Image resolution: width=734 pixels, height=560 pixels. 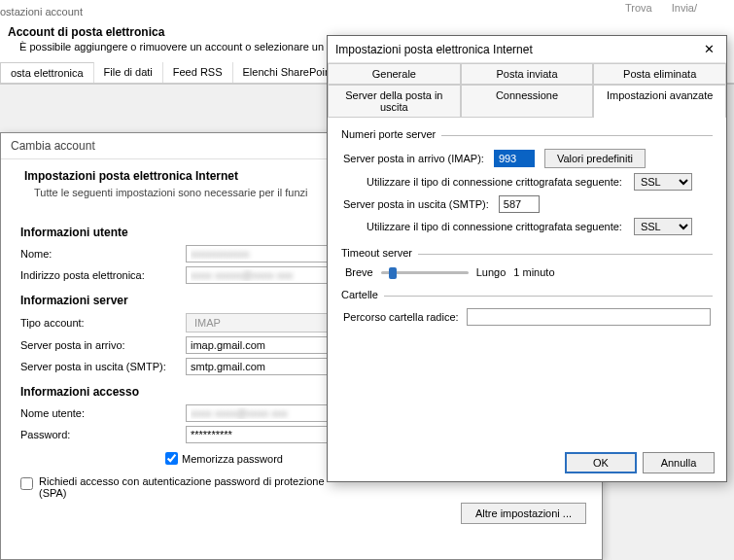 What do you see at coordinates (103, 323) in the screenshot?
I see `label-account-type: Tipo account:` at bounding box center [103, 323].